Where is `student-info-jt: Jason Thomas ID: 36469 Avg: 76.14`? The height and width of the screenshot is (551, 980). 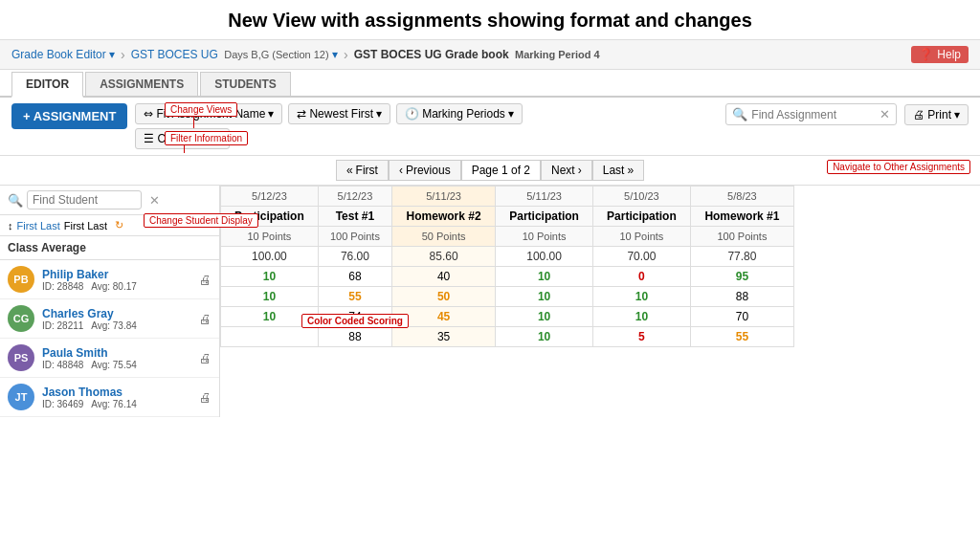
student-info-jt: Jason Thomas ID: 36469 Avg: 76.14 is located at coordinates (117, 398).